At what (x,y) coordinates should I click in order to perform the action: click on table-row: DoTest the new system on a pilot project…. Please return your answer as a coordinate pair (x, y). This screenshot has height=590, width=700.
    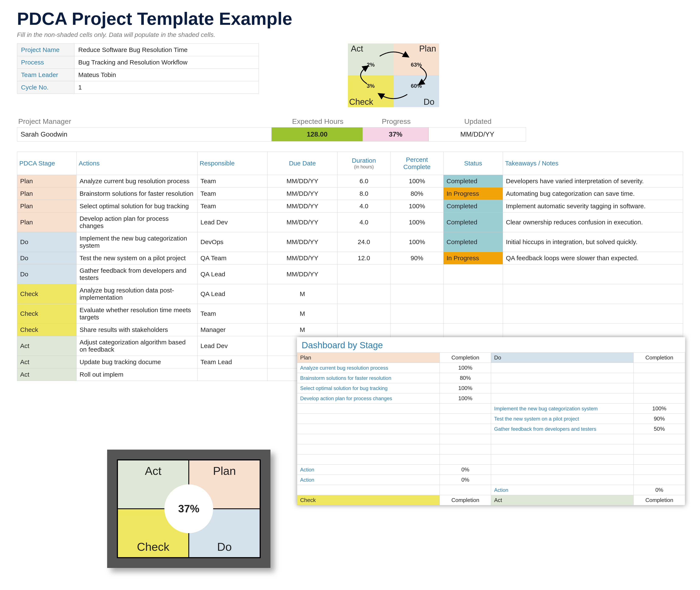
    Looking at the image, I should click on (350, 258).